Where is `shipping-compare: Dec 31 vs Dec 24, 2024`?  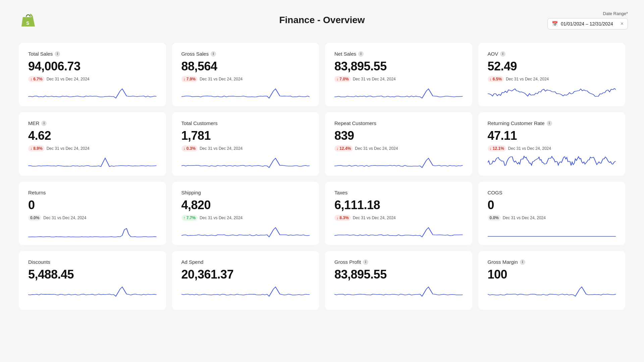 shipping-compare: Dec 31 vs Dec 24, 2024 is located at coordinates (221, 218).